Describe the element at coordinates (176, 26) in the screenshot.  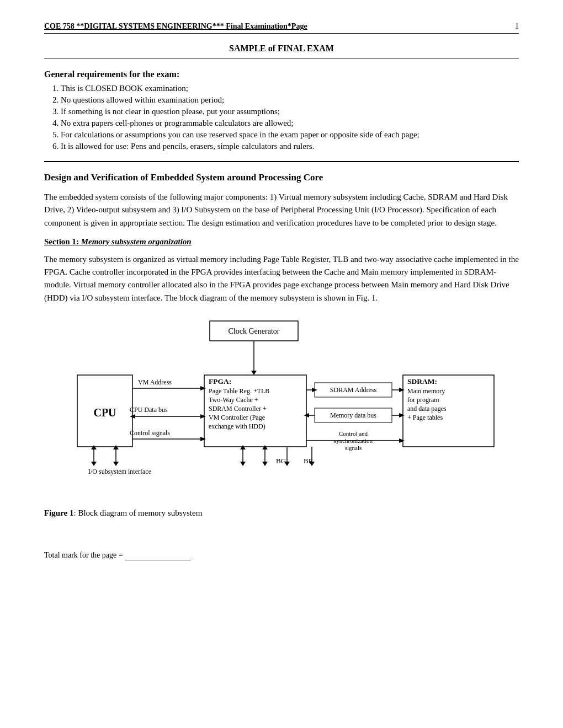
I see `header-title: COE 758 **DIGITAL SYSTEMS ENGINEERING***…` at that location.